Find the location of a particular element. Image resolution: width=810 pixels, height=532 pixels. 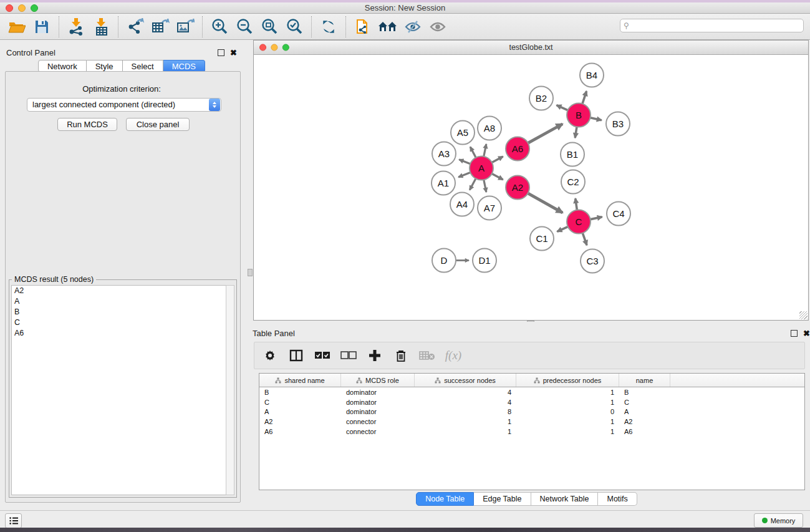

zoom-selected-button is located at coordinates (294, 27).